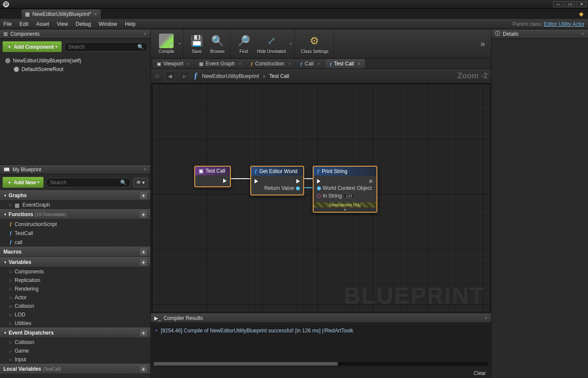 The height and width of the screenshot is (378, 588). I want to click on category-functions: ▼Functions(19 Overridable)＋, so click(75, 214).